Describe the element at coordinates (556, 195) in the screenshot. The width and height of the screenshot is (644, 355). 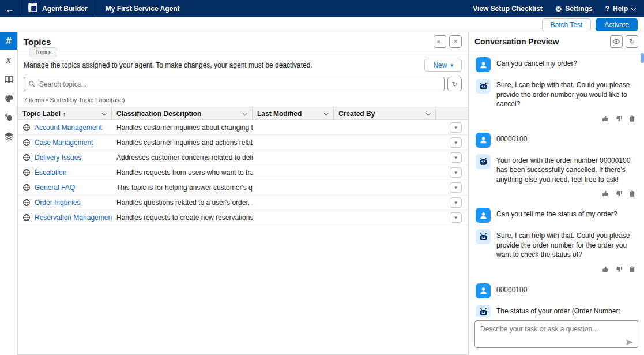
I see `feedback-bar` at that location.